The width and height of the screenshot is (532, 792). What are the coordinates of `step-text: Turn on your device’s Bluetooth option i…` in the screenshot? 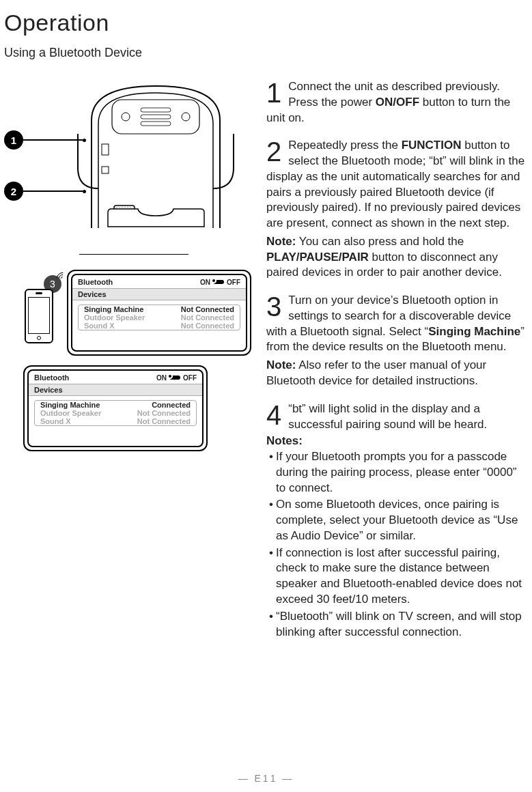 It's located at (397, 324).